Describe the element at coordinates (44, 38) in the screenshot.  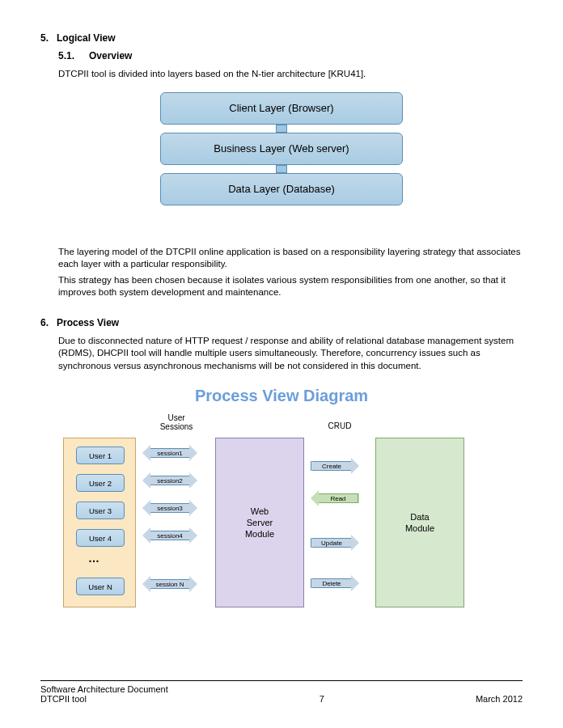
I see `section-5-num: 5.` at that location.